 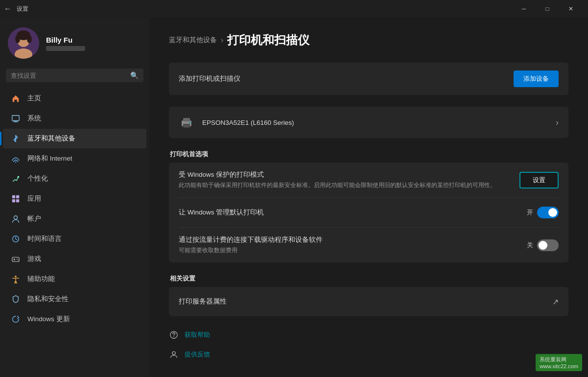 What do you see at coordinates (8, 9) in the screenshot?
I see `back-button: ←` at bounding box center [8, 9].